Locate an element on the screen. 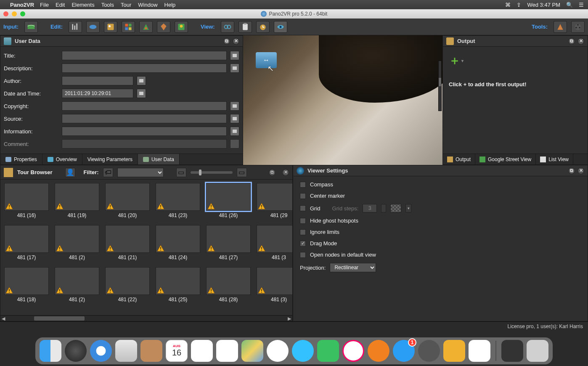  thumb-1: 481 (19) is located at coordinates (77, 202).